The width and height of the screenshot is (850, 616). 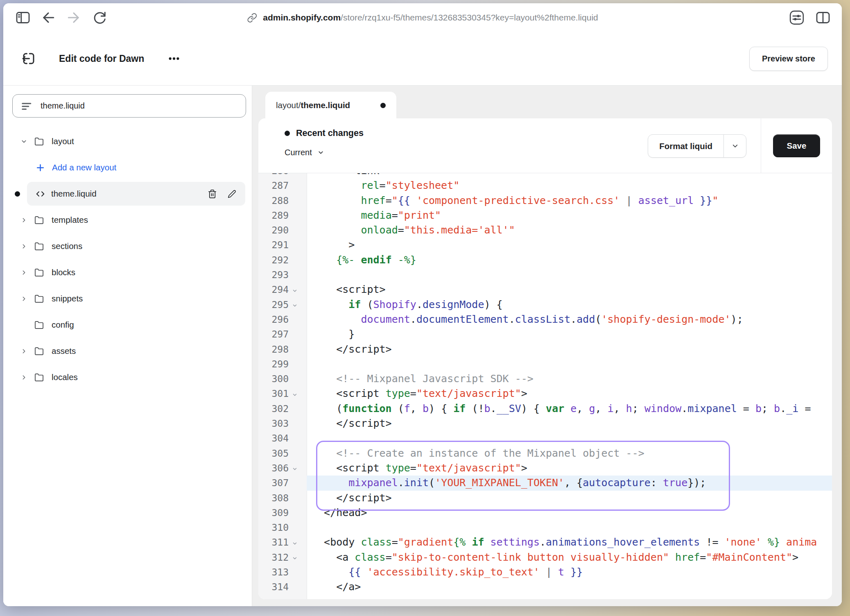 I want to click on rename-file-icon, so click(x=232, y=194).